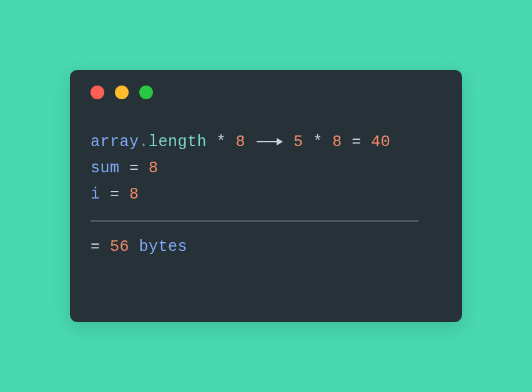  I want to click on property-length: length, so click(177, 142).